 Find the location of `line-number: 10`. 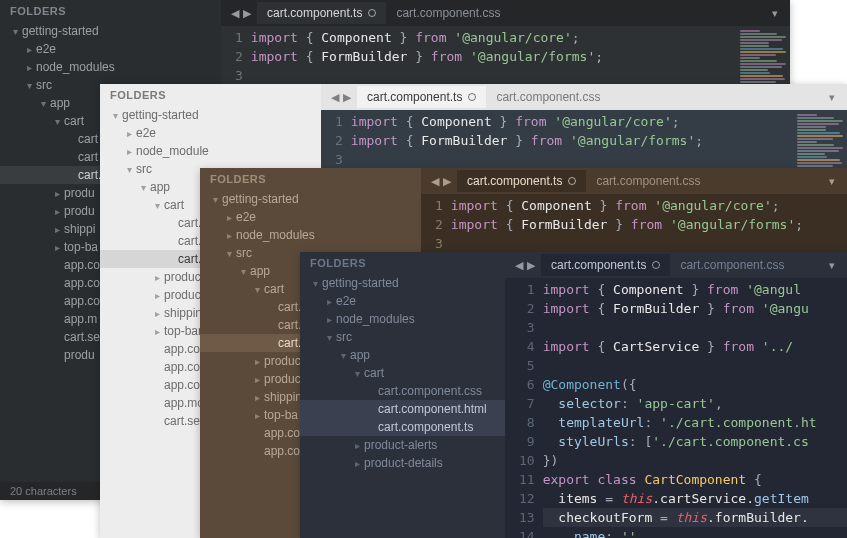

line-number: 10 is located at coordinates (527, 460).